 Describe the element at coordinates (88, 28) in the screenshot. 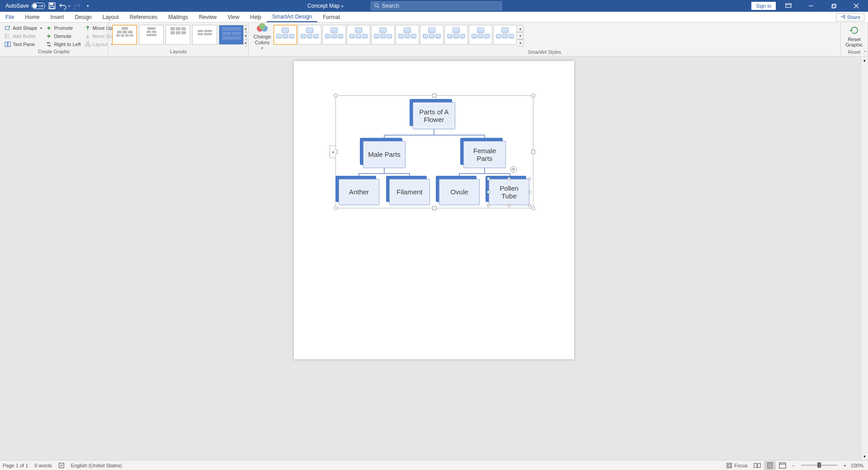

I see `move-up-icon` at that location.